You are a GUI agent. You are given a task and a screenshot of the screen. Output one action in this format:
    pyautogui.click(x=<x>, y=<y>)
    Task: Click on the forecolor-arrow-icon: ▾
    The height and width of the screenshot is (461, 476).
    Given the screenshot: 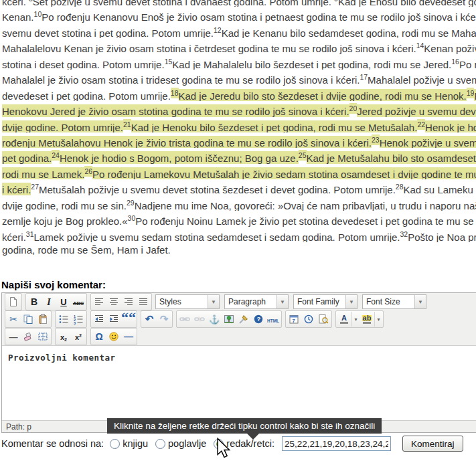 What is the action you would take?
    pyautogui.click(x=355, y=319)
    